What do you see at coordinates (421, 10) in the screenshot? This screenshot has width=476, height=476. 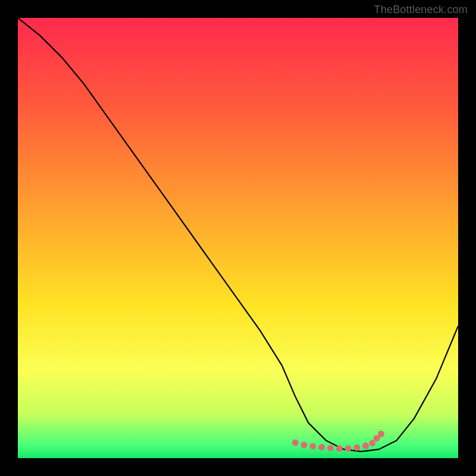 I see `watermark-text: TheBottleneck.com` at bounding box center [421, 10].